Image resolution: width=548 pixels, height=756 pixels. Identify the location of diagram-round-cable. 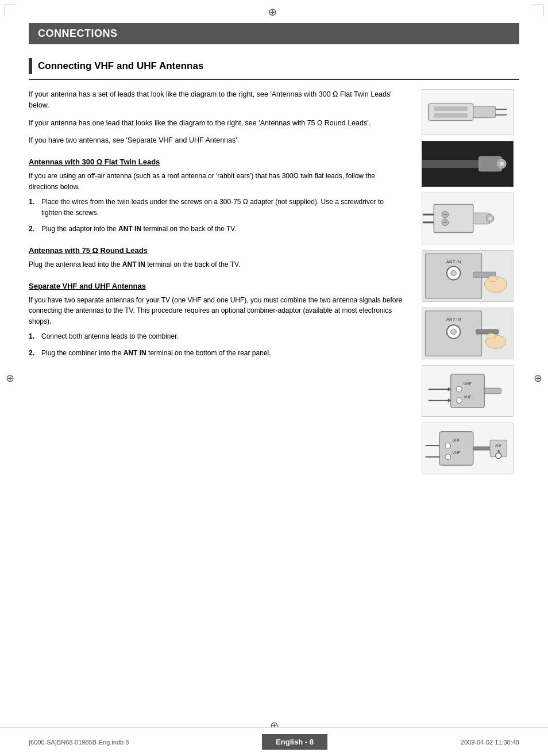
(468, 164).